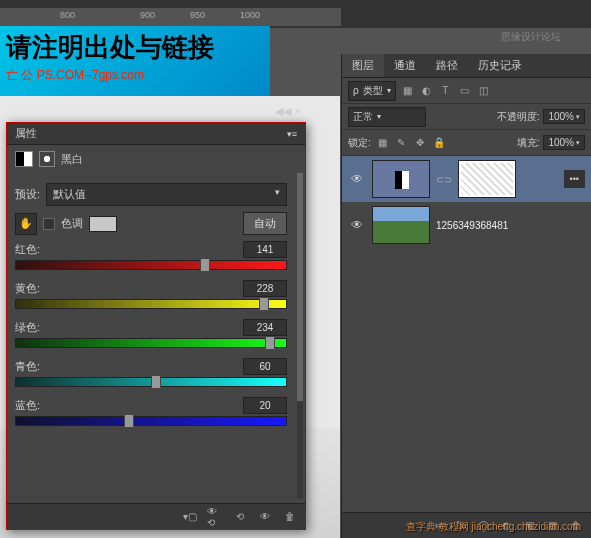 The image size is (591, 538). I want to click on slider-value-input: 234, so click(265, 328).